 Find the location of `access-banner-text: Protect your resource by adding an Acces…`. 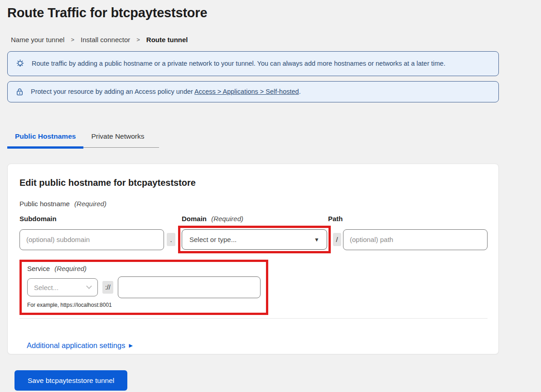

access-banner-text: Protect your resource by adding an Acces… is located at coordinates (166, 92).